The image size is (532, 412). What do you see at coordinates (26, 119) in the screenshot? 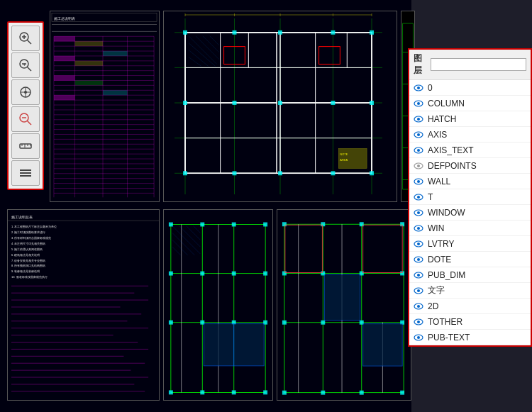
I see `zoom-out-button` at bounding box center [26, 119].